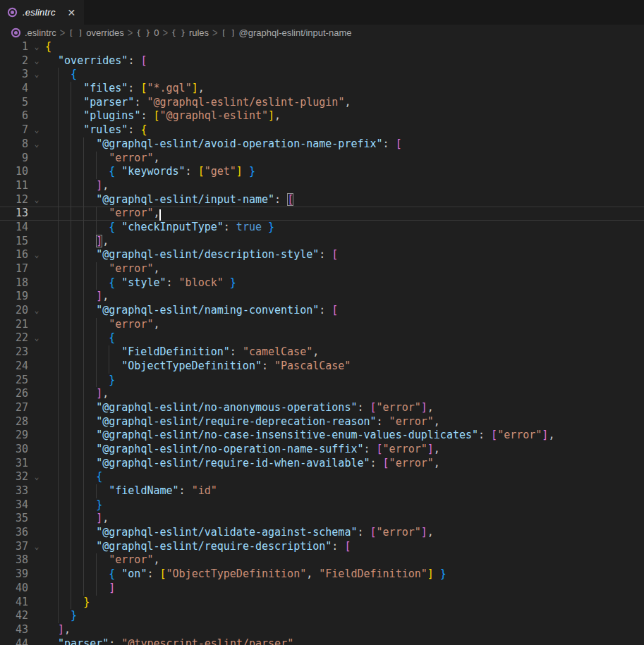 This screenshot has width=644, height=645. What do you see at coordinates (322, 242) in the screenshot?
I see `code-line: 15],` at bounding box center [322, 242].